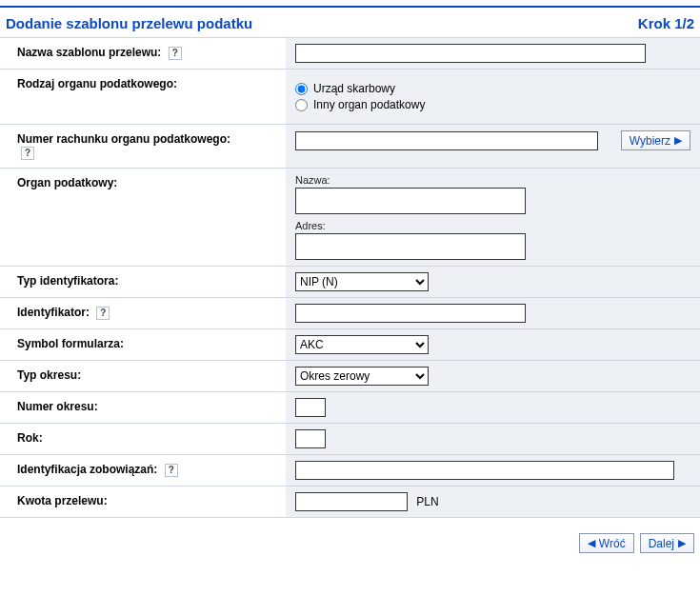 This screenshot has width=700, height=616. Describe the element at coordinates (124, 139) in the screenshot. I see `account-number-label: Numer rachunku organu podatkowego:` at that location.